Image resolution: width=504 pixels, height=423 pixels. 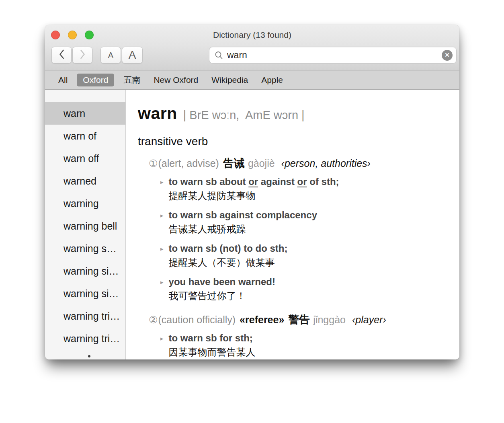 What do you see at coordinates (243, 229) in the screenshot?
I see `example-chinese: 告诫某人戒骄戒躁` at bounding box center [243, 229].